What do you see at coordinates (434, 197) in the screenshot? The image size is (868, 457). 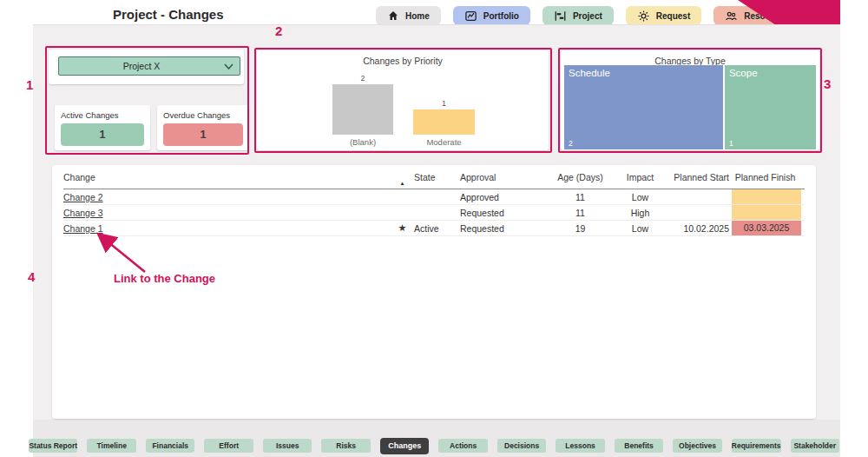 I see `table-row: Change 2 Approved 11 Low` at bounding box center [434, 197].